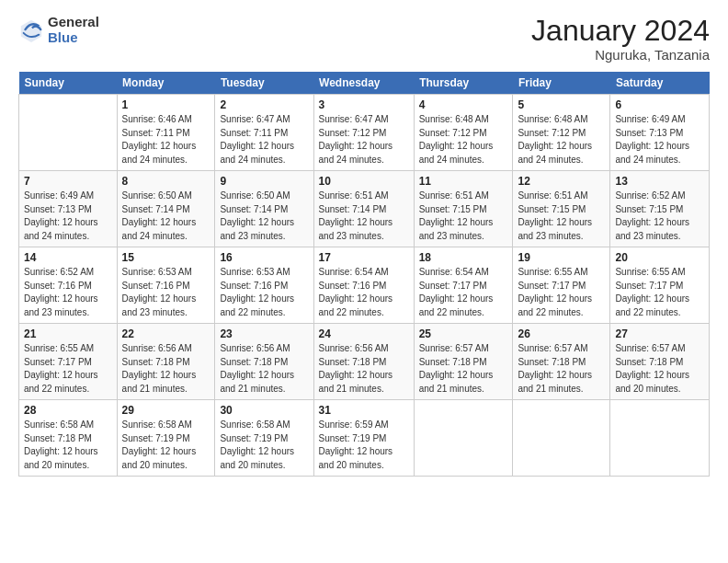 This screenshot has width=728, height=563. What do you see at coordinates (364, 83) in the screenshot?
I see `calendar-header-row: Sunday Monday Tuesday Wednesday Thursday…` at bounding box center [364, 83].